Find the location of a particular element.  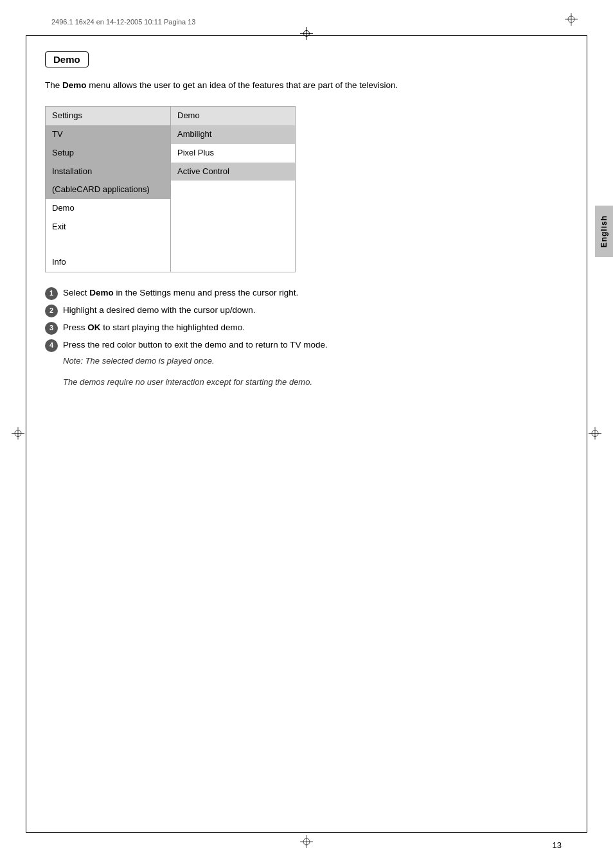

step-1-text: Select Demo in the Settings menu and pre… is located at coordinates (181, 293).